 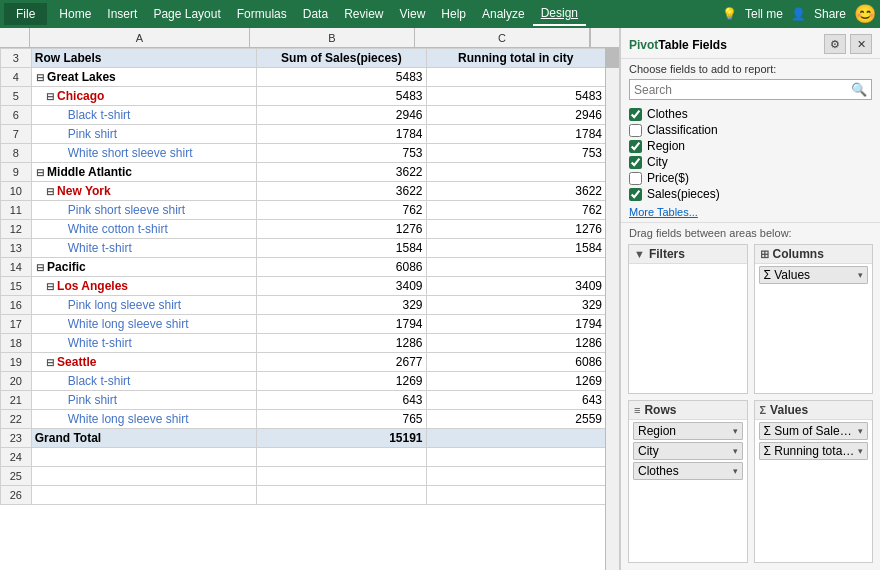 What do you see at coordinates (764, 14) in the screenshot?
I see `tellme-label: Tell me` at bounding box center [764, 14].